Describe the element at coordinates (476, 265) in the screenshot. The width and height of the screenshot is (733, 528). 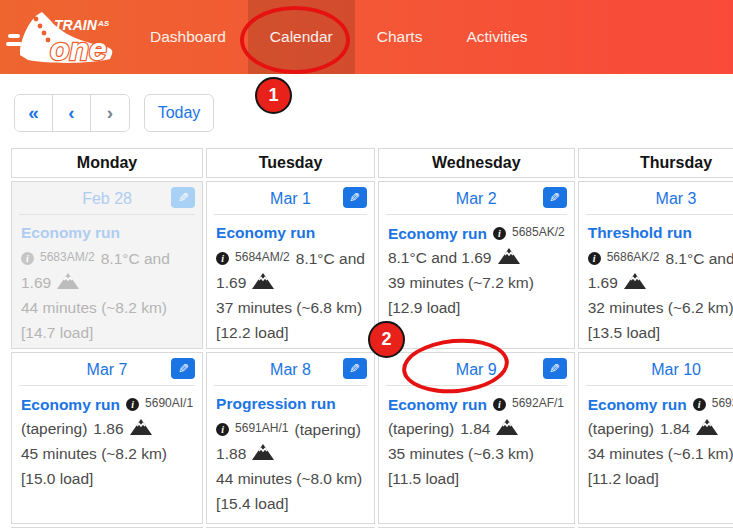
I see `calendar-cell: Mar 2✎Economy runi5685AK/28.1°C and 1.69…` at that location.